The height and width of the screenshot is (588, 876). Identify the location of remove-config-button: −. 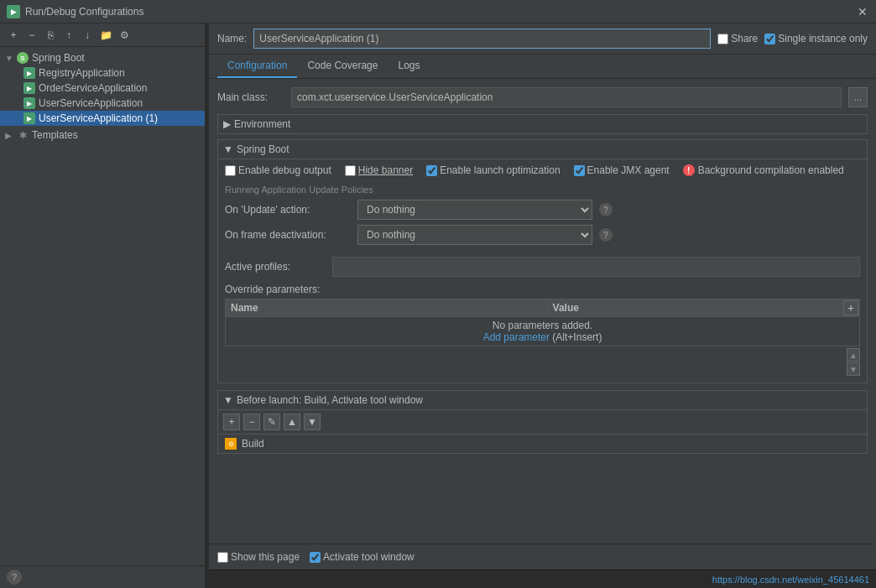
(32, 35).